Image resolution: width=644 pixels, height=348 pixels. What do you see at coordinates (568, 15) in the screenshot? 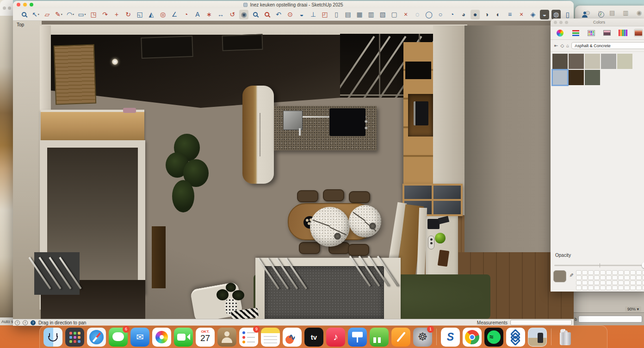
I see `new-model-button-icon: ▯` at bounding box center [568, 15].